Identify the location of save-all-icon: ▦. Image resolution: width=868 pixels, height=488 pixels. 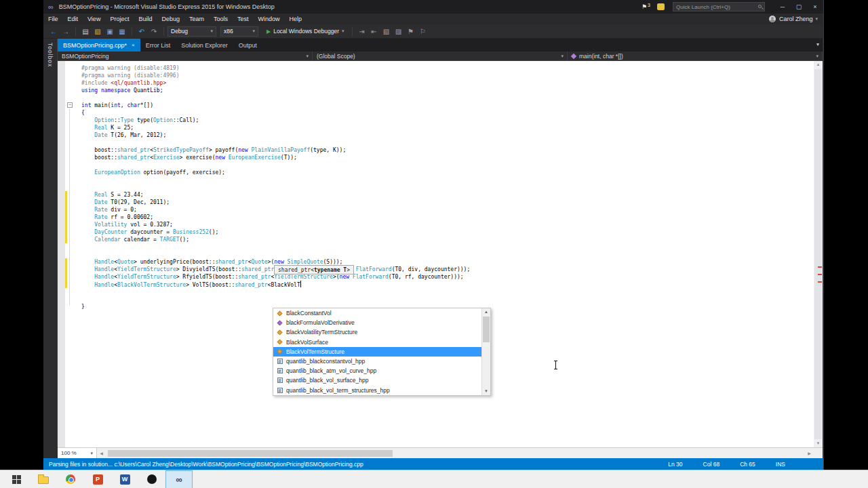
(122, 31).